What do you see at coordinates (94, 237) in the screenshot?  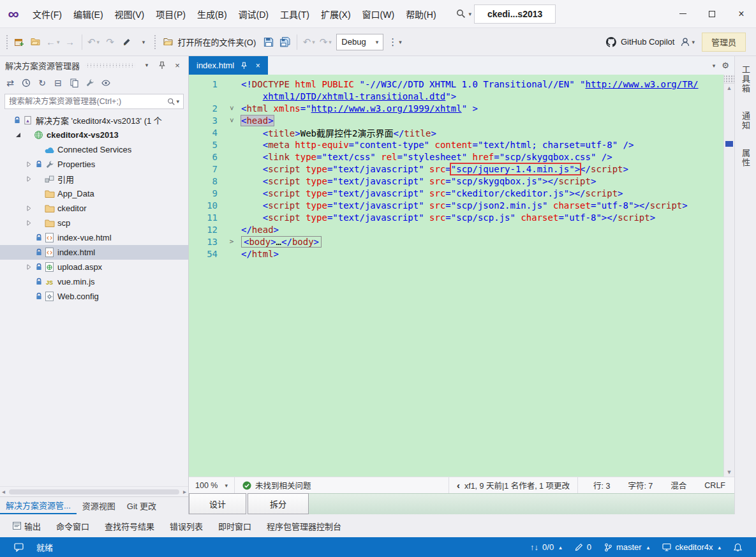 I see `tree-item: index-vue.html` at bounding box center [94, 237].